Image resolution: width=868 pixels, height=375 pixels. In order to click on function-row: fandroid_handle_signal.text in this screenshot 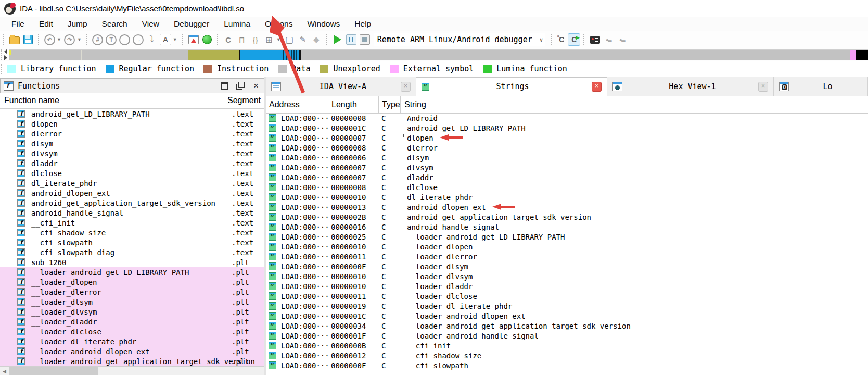, I will do `click(132, 213)`.